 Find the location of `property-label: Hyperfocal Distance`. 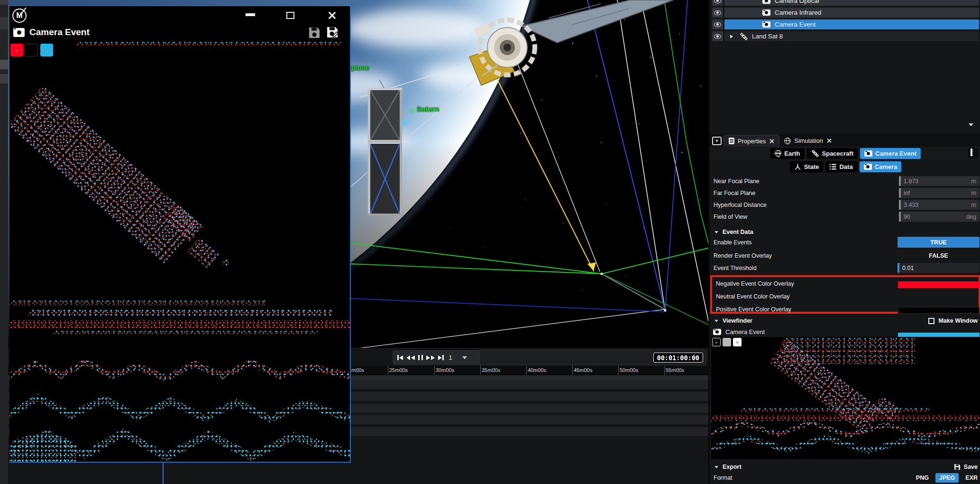

property-label: Hyperfocal Distance is located at coordinates (740, 205).